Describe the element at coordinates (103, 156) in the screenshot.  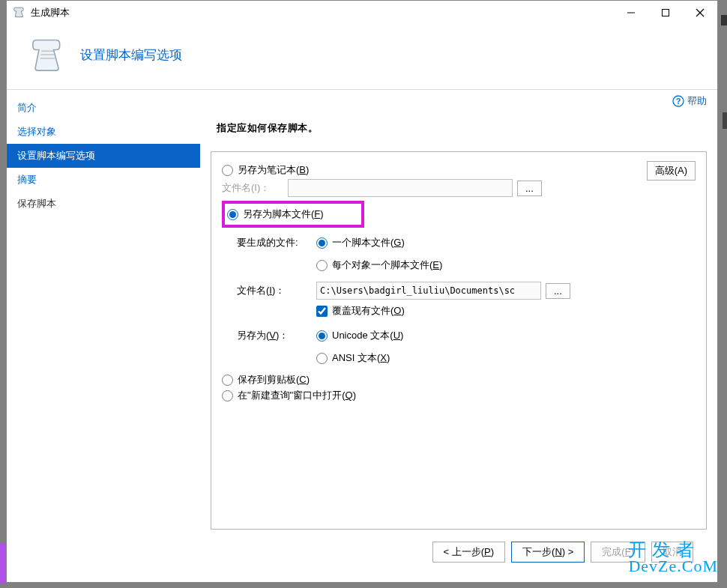
I see `sidebar-item-scripting-options: 设置脚本编写选项` at that location.